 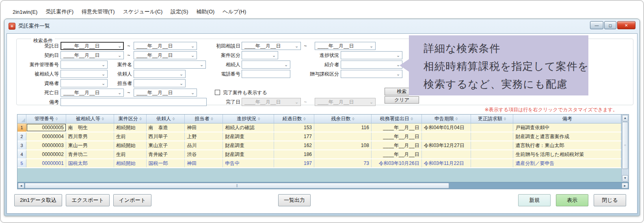 What do you see at coordinates (402, 100) in the screenshot?
I see `clear-button: クリア` at bounding box center [402, 100].